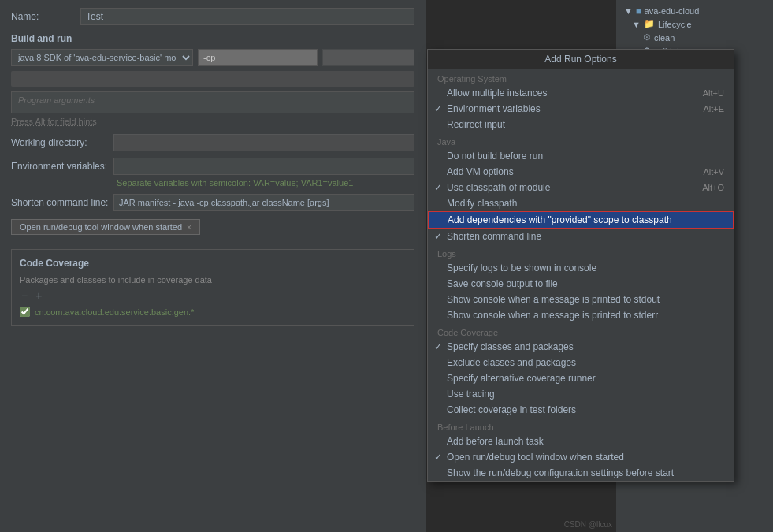 This screenshot has height=532, width=773. I want to click on program-args-box: Program arguments, so click(213, 102).